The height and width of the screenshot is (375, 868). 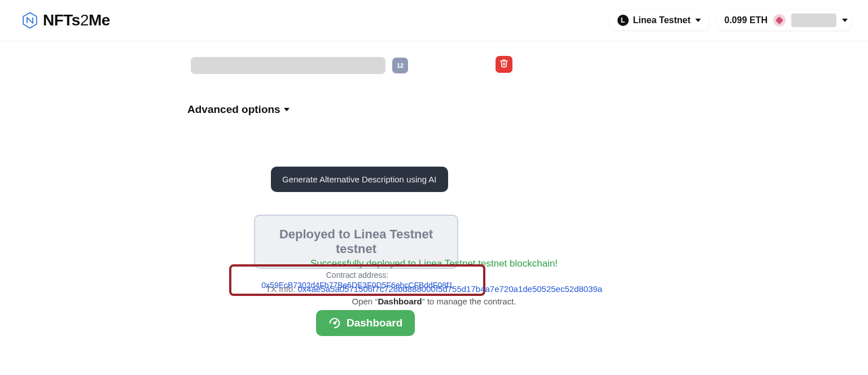 I want to click on wallet-address-redacted, so click(x=814, y=20).